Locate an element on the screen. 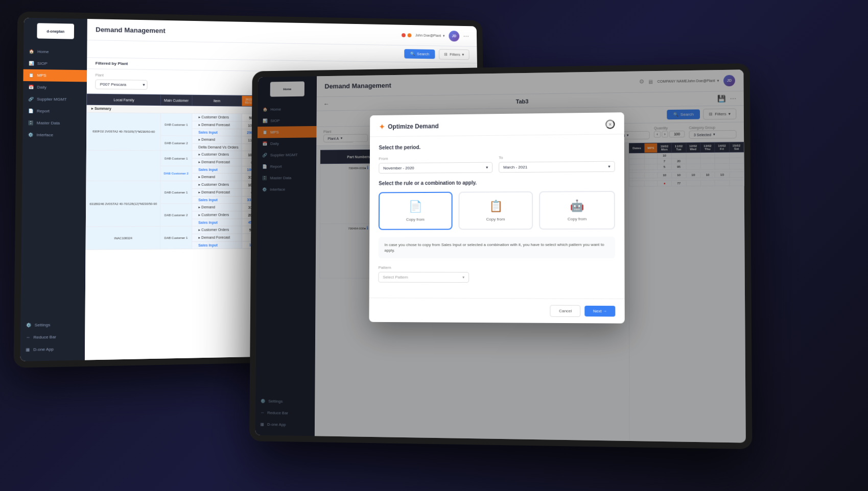 The image size is (868, 491). interface-icon: ⚙️ is located at coordinates (31, 135).